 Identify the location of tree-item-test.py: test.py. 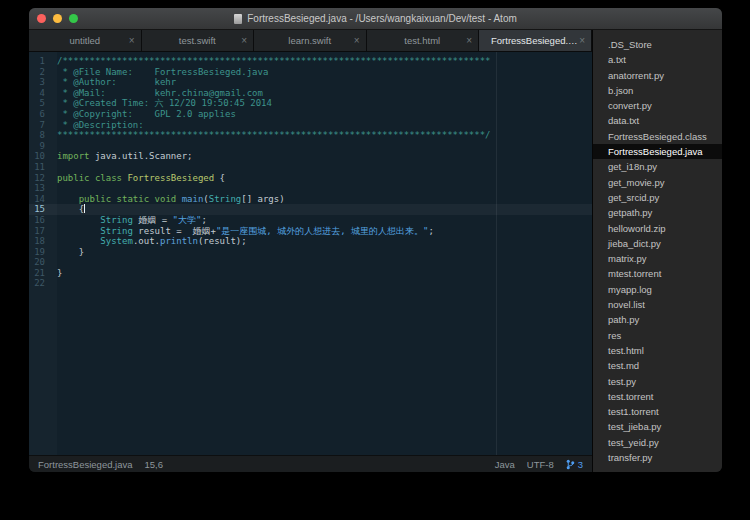
(658, 382).